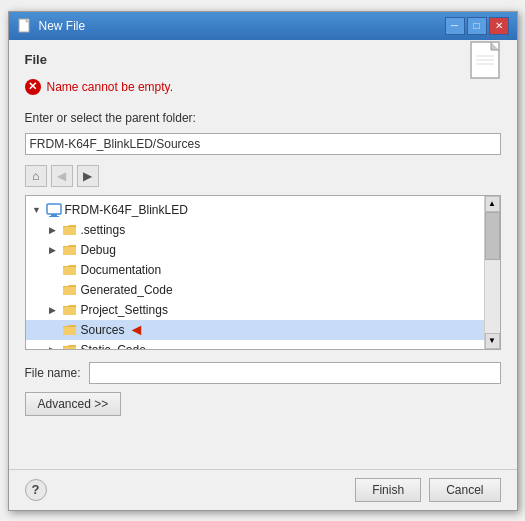  What do you see at coordinates (263, 176) in the screenshot?
I see `nav-toolbar: ⌂ ◀ ▶` at bounding box center [263, 176].